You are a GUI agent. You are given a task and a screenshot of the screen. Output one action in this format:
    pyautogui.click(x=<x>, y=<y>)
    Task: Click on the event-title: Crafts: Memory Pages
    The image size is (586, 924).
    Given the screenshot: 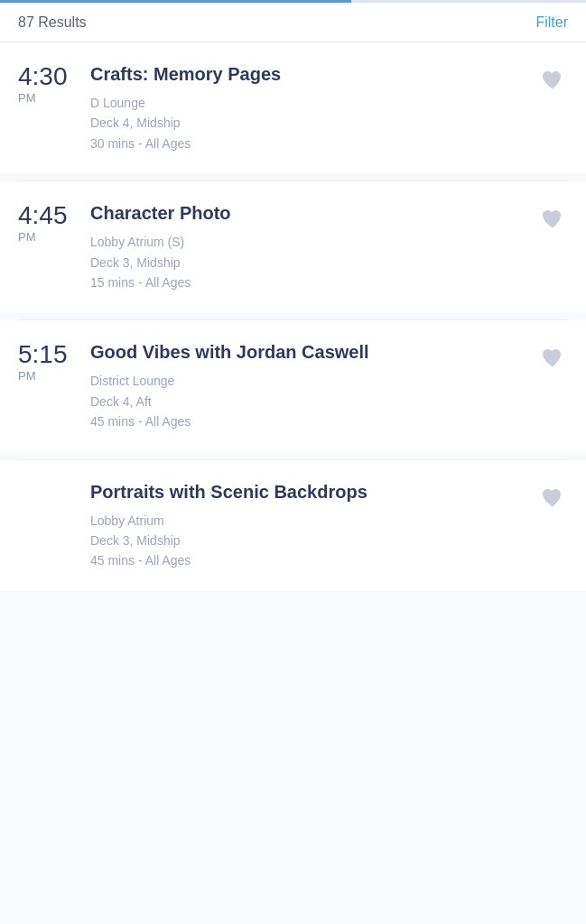 What is the action you would take?
    pyautogui.click(x=309, y=74)
    